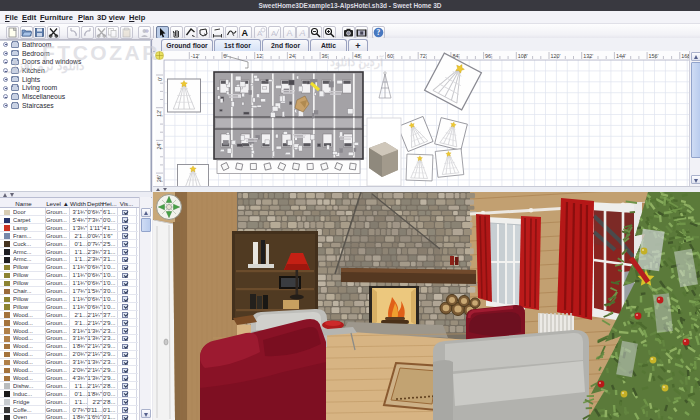  I want to click on svg-text: 72', so click(424, 56).